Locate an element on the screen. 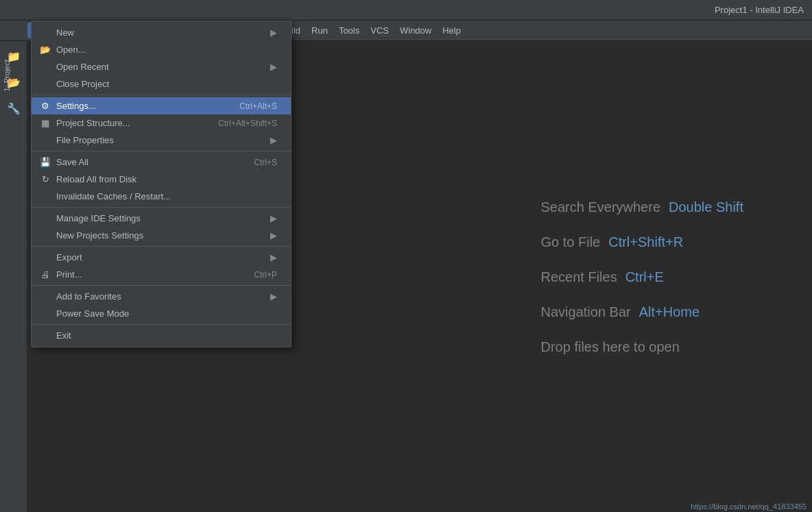 This screenshot has width=812, height=512. hint-search: Search Everywhere Double Shift is located at coordinates (643, 207).